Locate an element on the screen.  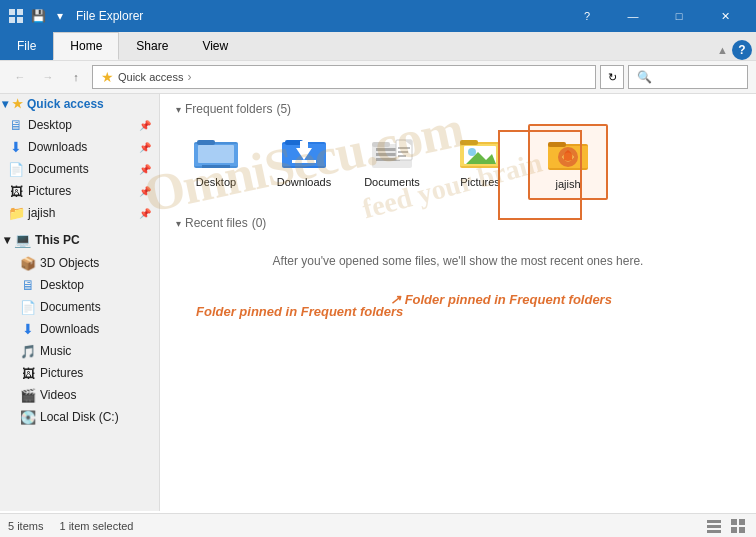
annotation-area: Folder pinned in Frequent folders is located at coordinates (458, 312).